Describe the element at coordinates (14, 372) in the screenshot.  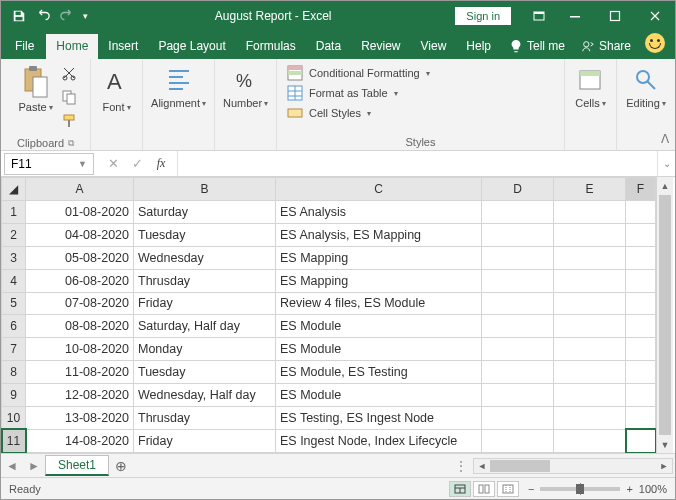
I see `row-header: 8` at that location.